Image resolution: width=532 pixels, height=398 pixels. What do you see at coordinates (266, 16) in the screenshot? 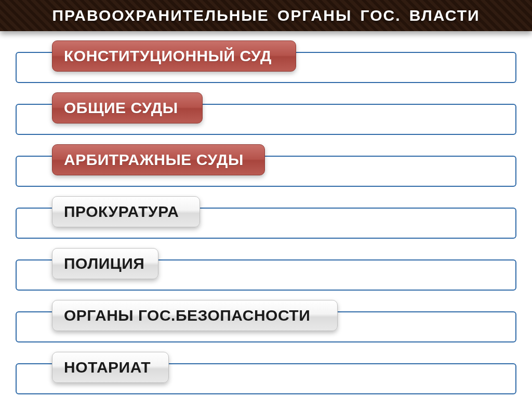
I see `slide-header: ПРАВООХРАНИТЕЛЬНЫЕ ОРГАНЫ ГОС. ВЛАСТИ` at bounding box center [266, 16].